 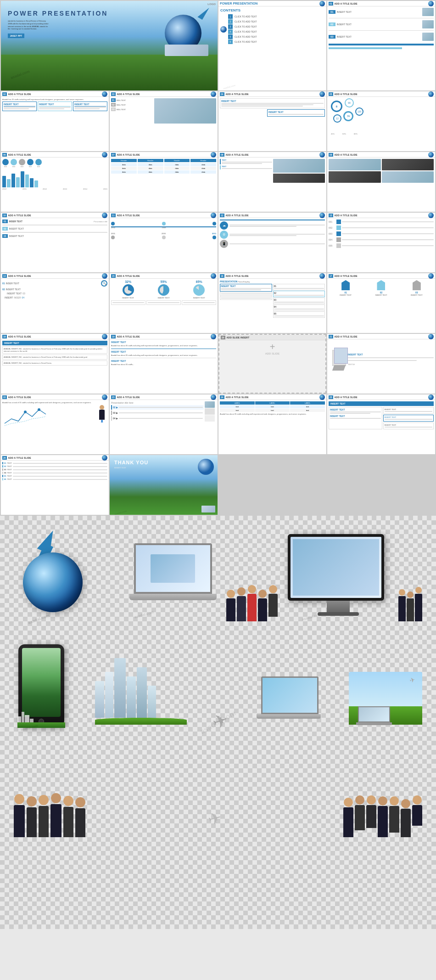 What do you see at coordinates (55, 182) in the screenshot?
I see `slide-06: 06 ADD A TITLE SLIDE text text text text…` at bounding box center [55, 182].